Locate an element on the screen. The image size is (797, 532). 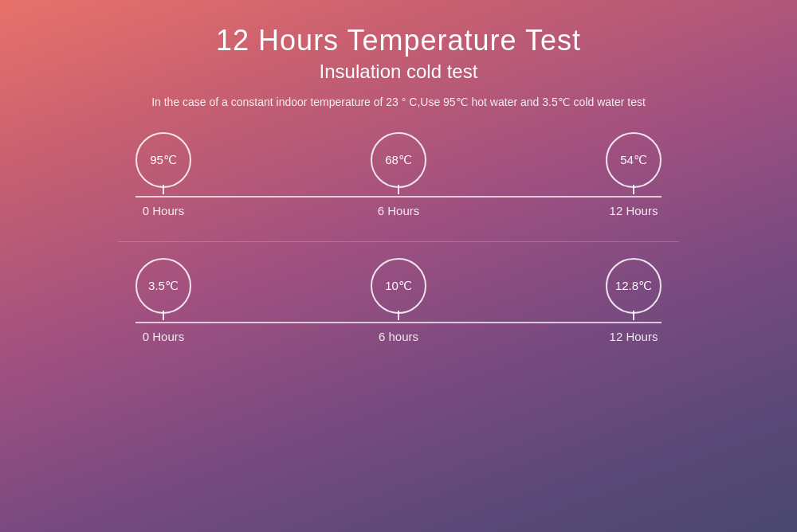
cold-bubble-0: 3.5℃ is located at coordinates (163, 286).